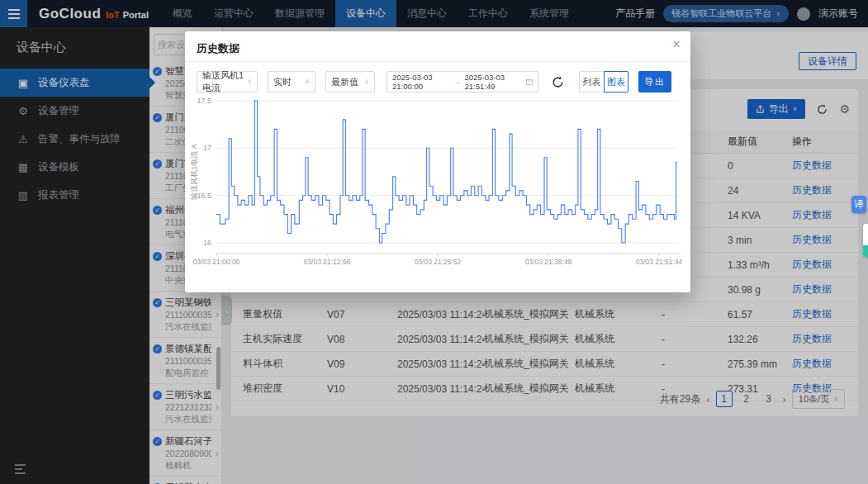  I want to click on svg-text: 03/03 21:51:44, so click(659, 262).